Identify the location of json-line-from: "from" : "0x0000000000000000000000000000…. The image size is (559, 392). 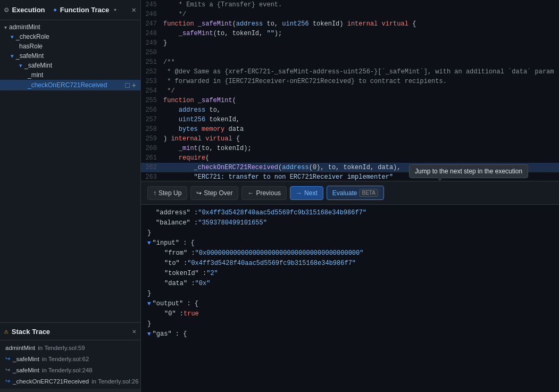
(350, 253).